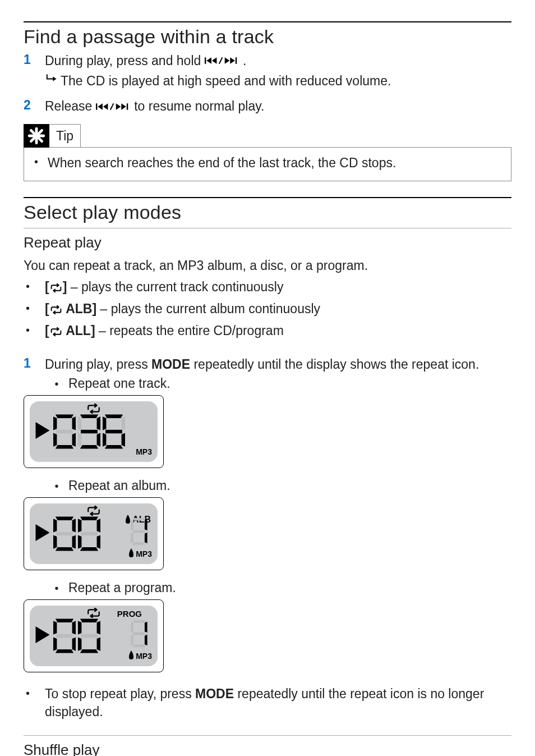 The image size is (535, 756). I want to click on text: During play, press and hold, so click(124, 61).